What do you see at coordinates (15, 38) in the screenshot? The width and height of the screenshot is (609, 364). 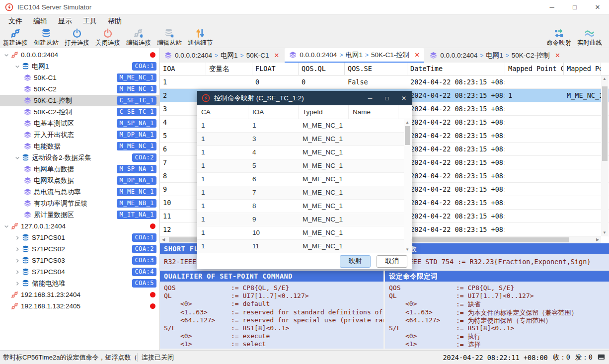 I see `toolbar-connector-button: 新建连接` at bounding box center [15, 38].